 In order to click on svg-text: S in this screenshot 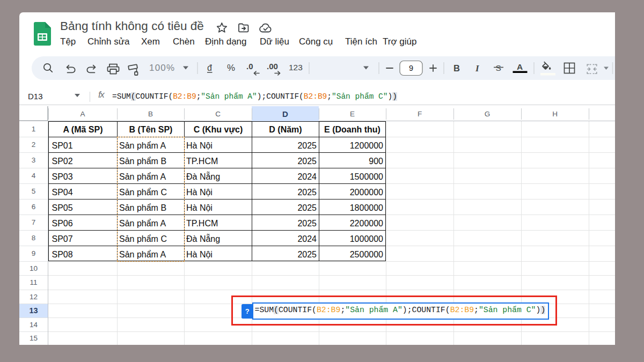, I will do `click(499, 68)`.